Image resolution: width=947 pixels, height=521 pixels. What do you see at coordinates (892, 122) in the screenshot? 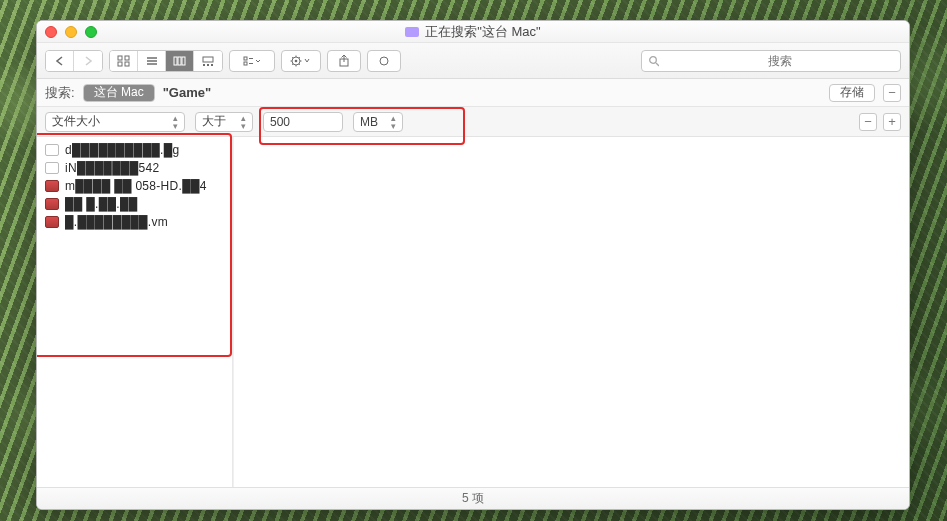
I see `add-criteria-button: +` at bounding box center [892, 122].